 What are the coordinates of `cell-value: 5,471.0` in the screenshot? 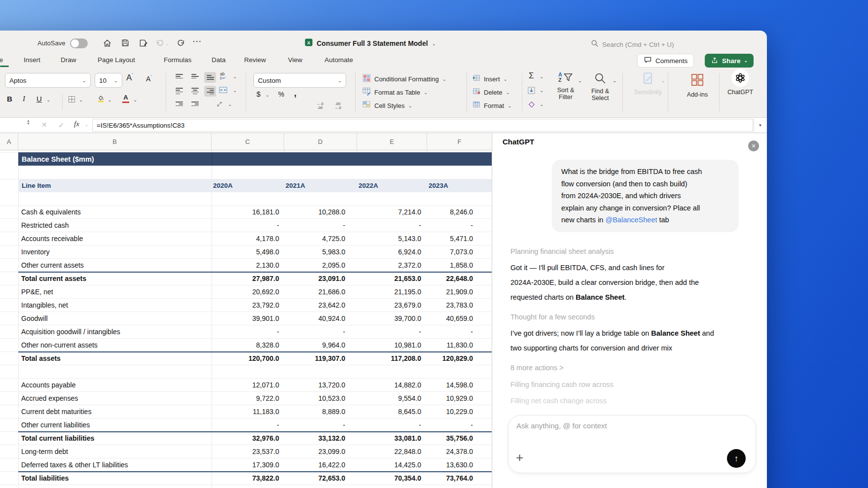 It's located at (460, 239).